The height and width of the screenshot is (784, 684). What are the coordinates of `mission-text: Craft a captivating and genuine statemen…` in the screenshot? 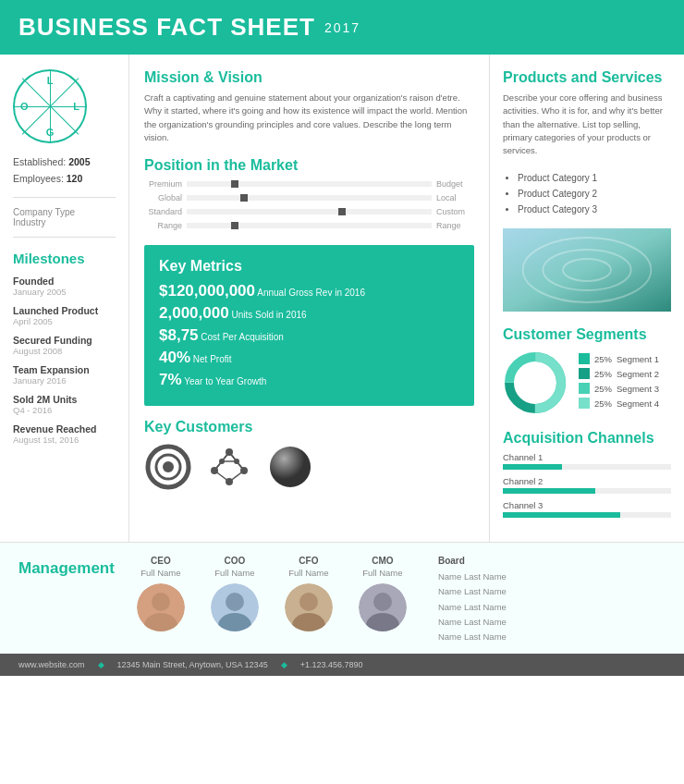 It's located at (309, 118).